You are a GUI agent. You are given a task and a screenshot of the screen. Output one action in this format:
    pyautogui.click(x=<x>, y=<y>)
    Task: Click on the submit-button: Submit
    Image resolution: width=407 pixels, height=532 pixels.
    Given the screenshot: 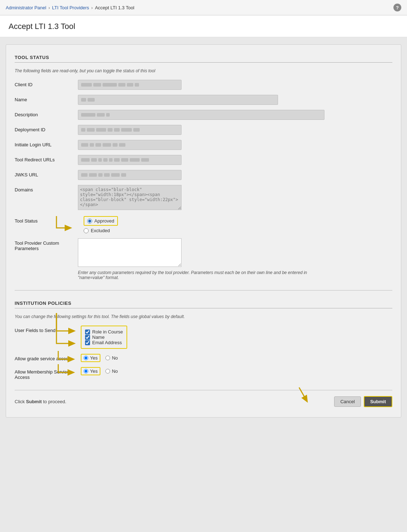 What is the action you would take?
    pyautogui.click(x=378, y=401)
    